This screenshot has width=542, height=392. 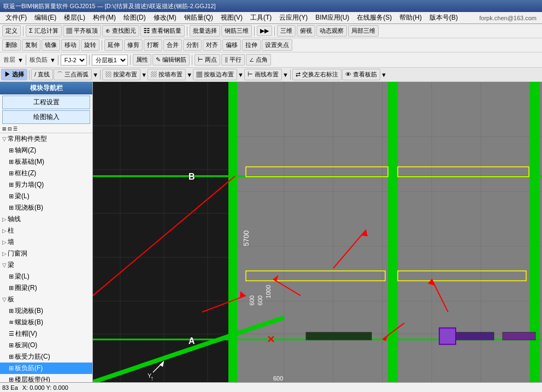 What do you see at coordinates (46, 378) in the screenshot?
I see `tree-floor-band: ⊞ 楼层板带(H)` at bounding box center [46, 378].